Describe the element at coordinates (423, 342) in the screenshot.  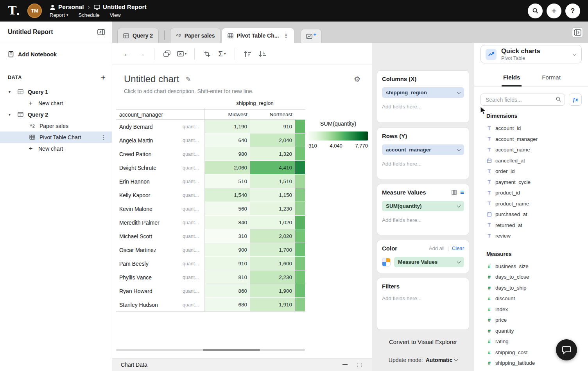
I see `convert-to-visual-explorer-button: Convert to Visual Explorer` at that location.